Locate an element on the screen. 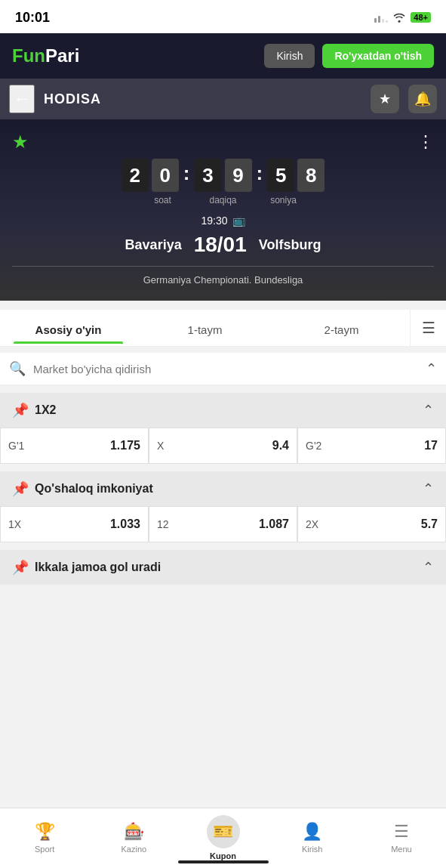 The image size is (446, 868). hours-label: soat is located at coordinates (163, 200).